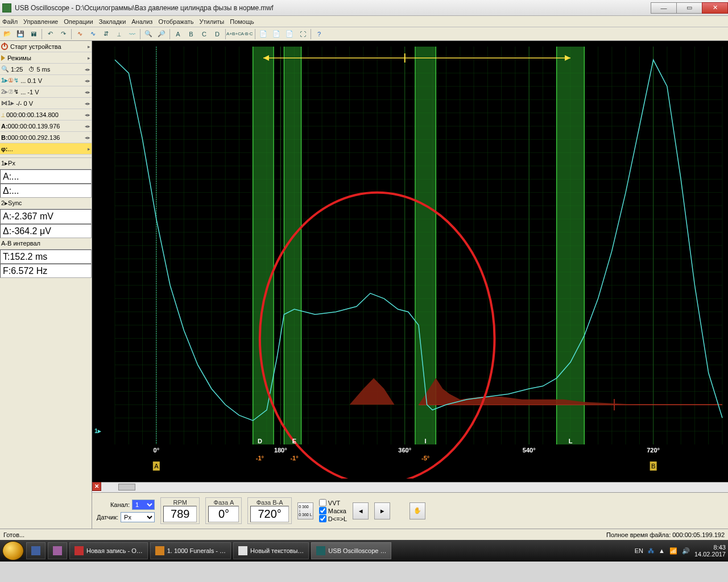  What do you see at coordinates (89, 149) in the screenshot?
I see `chevron-right-icon: ▸` at bounding box center [89, 149].